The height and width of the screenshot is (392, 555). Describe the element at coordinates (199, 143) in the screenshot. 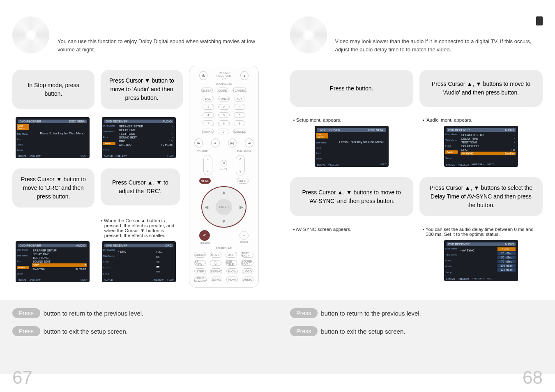

I see `prev-button: ⏮` at that location.